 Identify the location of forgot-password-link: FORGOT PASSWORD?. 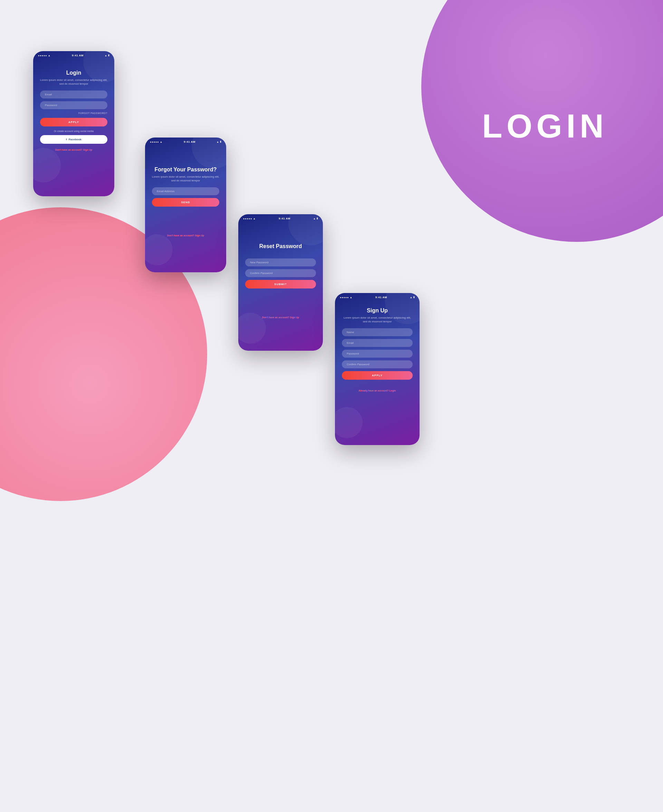
(74, 113).